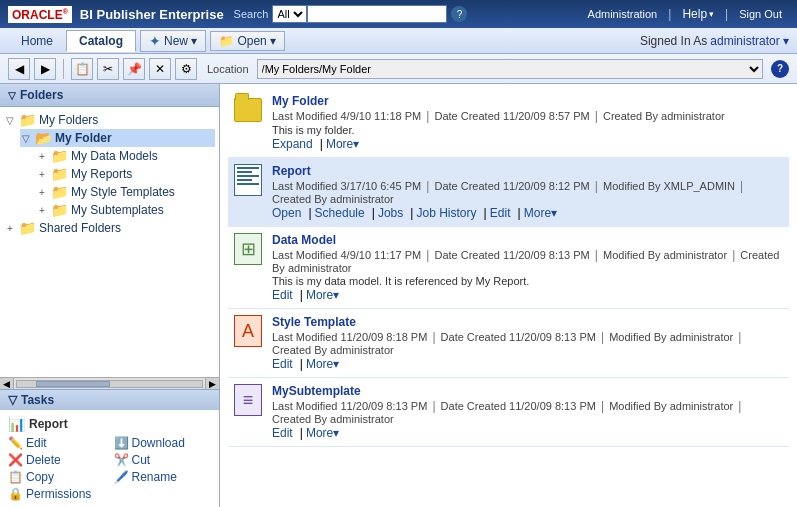  Describe the element at coordinates (508, 192) in the screenshot. I see `content-item-report: Report Last Modified 3/17/10 6:45 PM | D…` at that location.